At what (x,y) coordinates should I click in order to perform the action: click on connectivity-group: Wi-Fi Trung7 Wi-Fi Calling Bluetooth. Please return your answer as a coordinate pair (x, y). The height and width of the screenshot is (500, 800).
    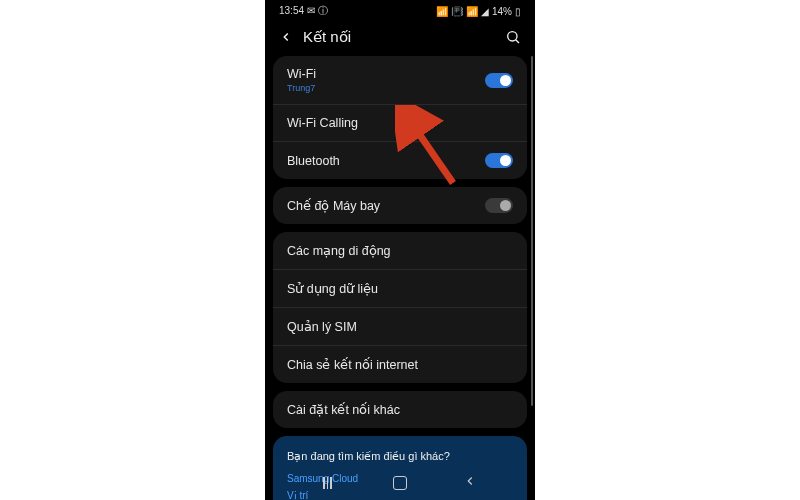
    Looking at the image, I should click on (400, 118).